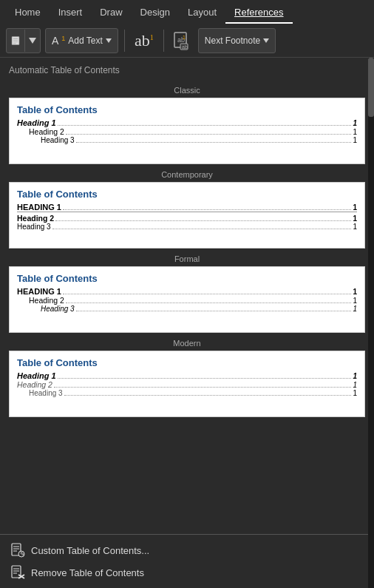  Describe the element at coordinates (187, 218) in the screenshot. I see `contemporary-h2: Heading 2 1` at that location.